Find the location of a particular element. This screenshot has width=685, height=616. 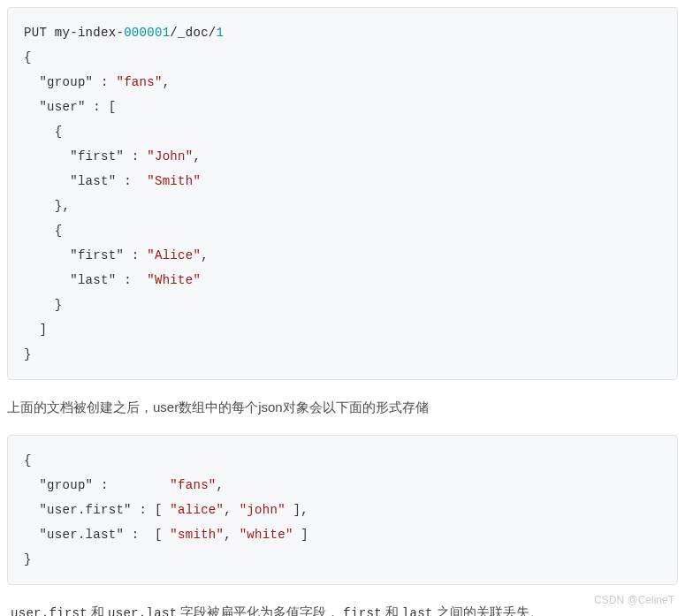

inline-code: first is located at coordinates (362, 612).